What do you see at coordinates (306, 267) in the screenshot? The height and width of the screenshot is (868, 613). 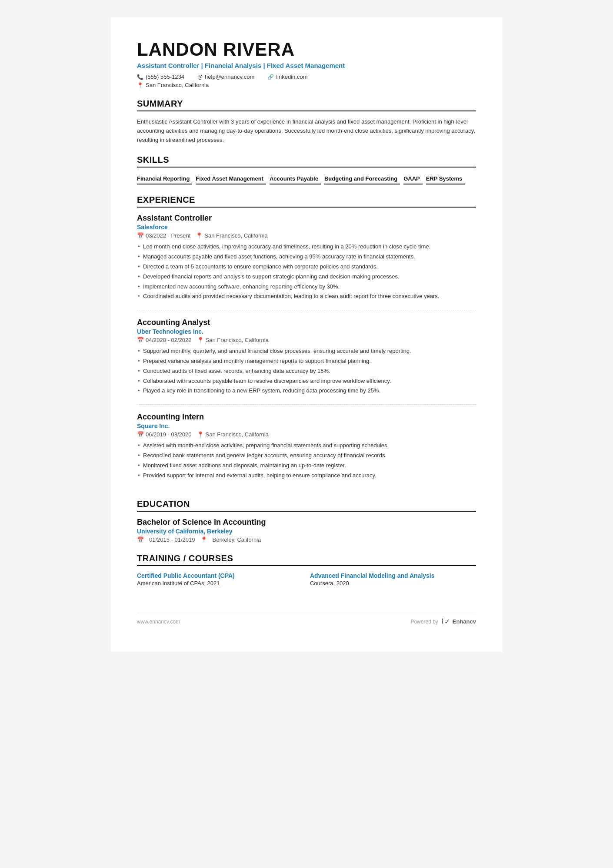 I see `bullet-item: Directed a team of 5 accountants to ensu…` at bounding box center [306, 267].